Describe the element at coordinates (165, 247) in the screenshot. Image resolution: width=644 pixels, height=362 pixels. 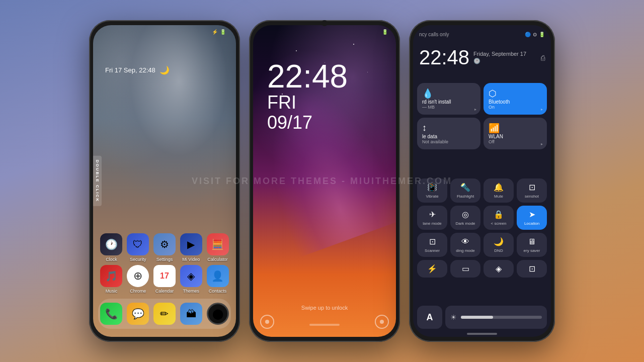
I see `app-row-1: 🕐 Clock 🛡 Security ⚙ Settings ▶ Mi Video` at that location.